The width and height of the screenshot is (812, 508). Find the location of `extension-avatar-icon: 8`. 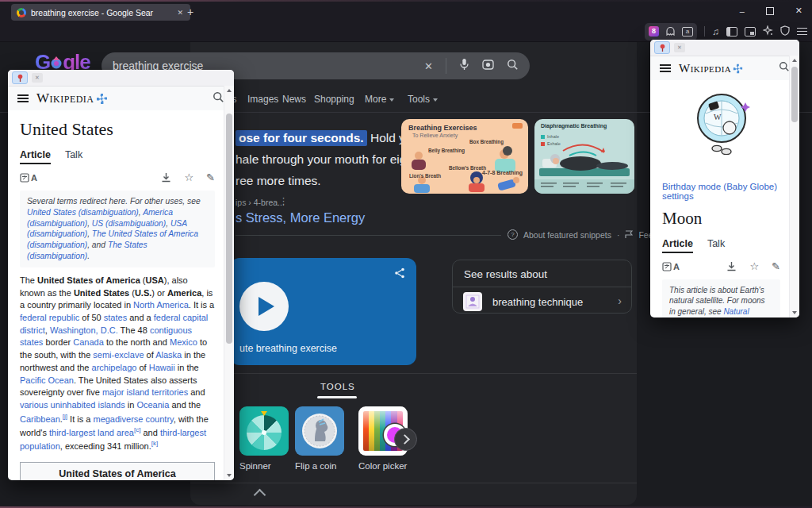

extension-avatar-icon: 8 is located at coordinates (653, 32).